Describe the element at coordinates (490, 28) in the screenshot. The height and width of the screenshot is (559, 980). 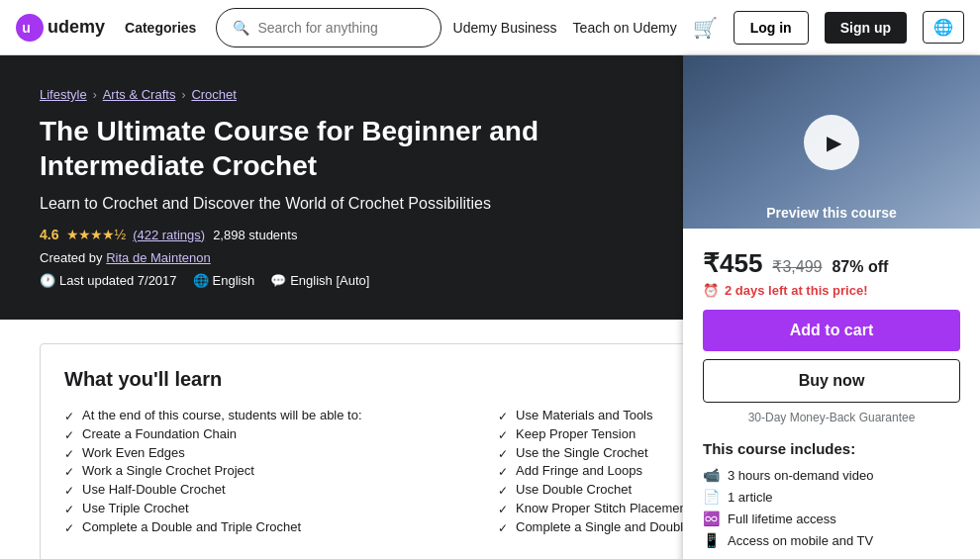
I see `navbar: u udemy Categories 🔍 Udemy Business Teac…` at that location.